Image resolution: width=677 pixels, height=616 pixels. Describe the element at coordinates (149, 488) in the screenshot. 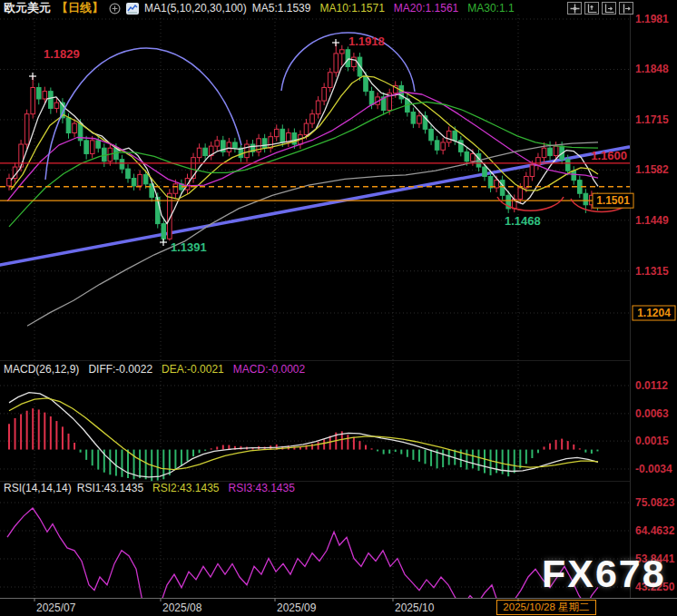

I see `rsi-indicator-header: RSI(14,14,14) RSI1:43.1435 RSI2:43.1435 …` at that location.